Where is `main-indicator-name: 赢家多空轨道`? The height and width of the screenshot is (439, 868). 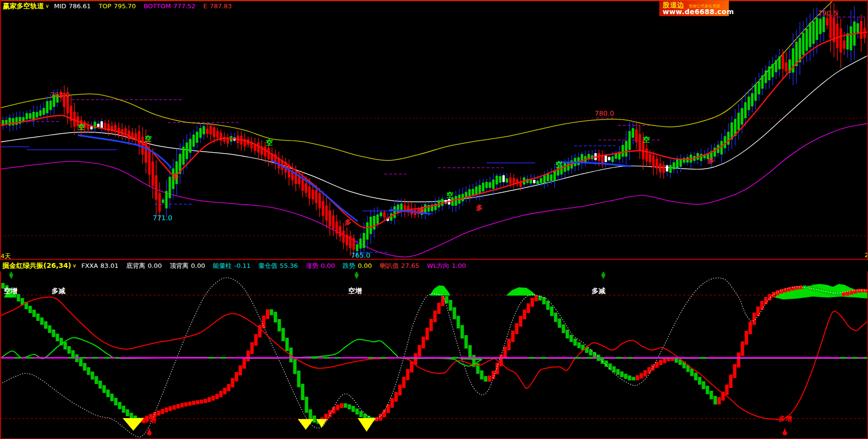 main-indicator-name: 赢家多空轨道 is located at coordinates (23, 6).